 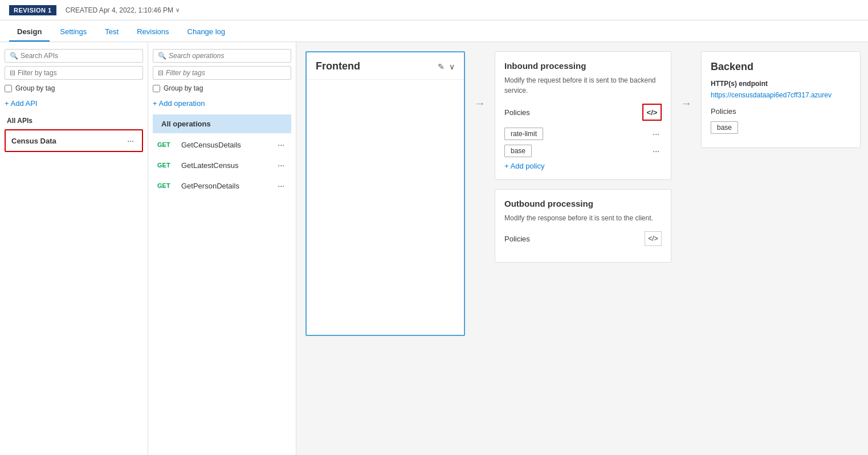 What do you see at coordinates (583, 134) in the screenshot?
I see `policy-item-rate-limit: rate-limit ···` at bounding box center [583, 134].